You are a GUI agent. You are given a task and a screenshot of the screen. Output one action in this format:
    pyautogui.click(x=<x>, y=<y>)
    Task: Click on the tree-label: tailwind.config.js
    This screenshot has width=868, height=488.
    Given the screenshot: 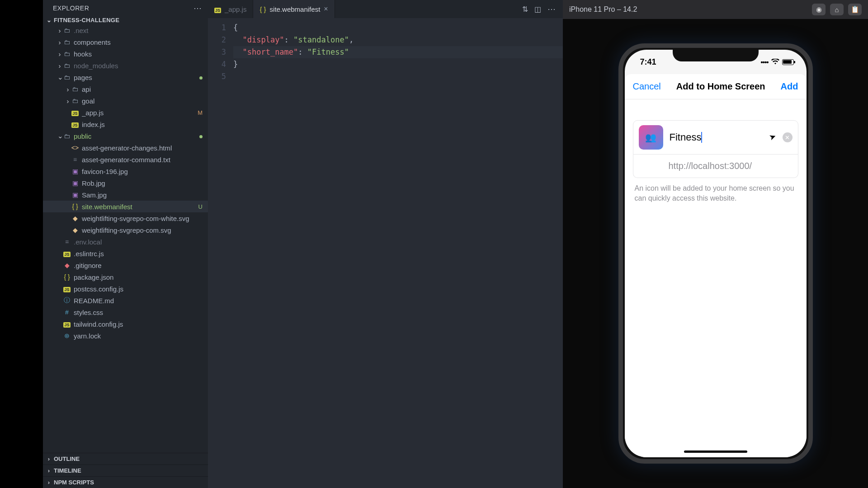 What is the action you would take?
    pyautogui.click(x=138, y=324)
    